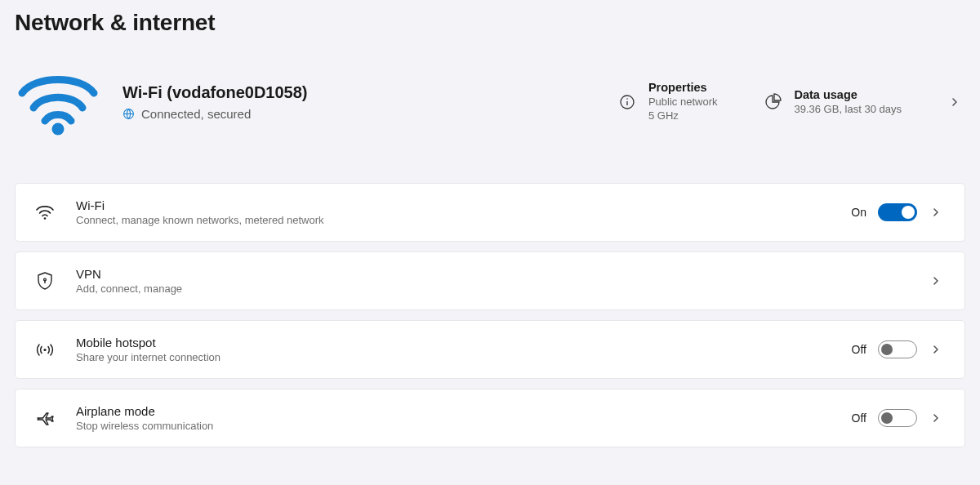  I want to click on airplane-state-label: Off, so click(859, 418).